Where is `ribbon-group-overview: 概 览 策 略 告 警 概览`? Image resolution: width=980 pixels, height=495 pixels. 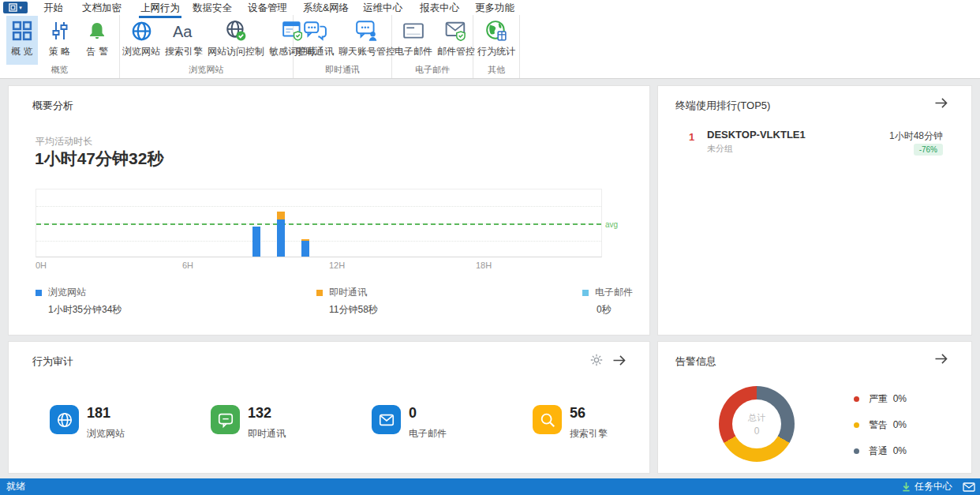
ribbon-group-overview: 概 览 策 略 告 警 概览 is located at coordinates (60, 47).